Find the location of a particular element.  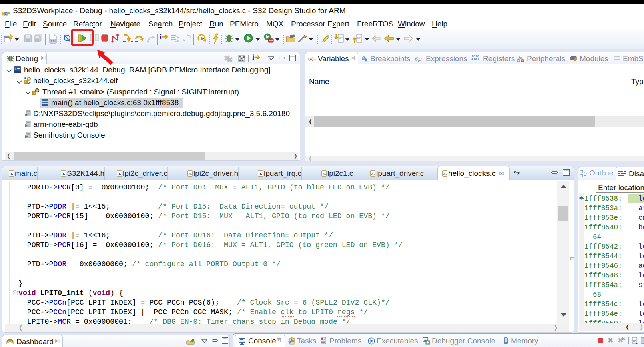

svg-text: PE is located at coordinates (18, 69).